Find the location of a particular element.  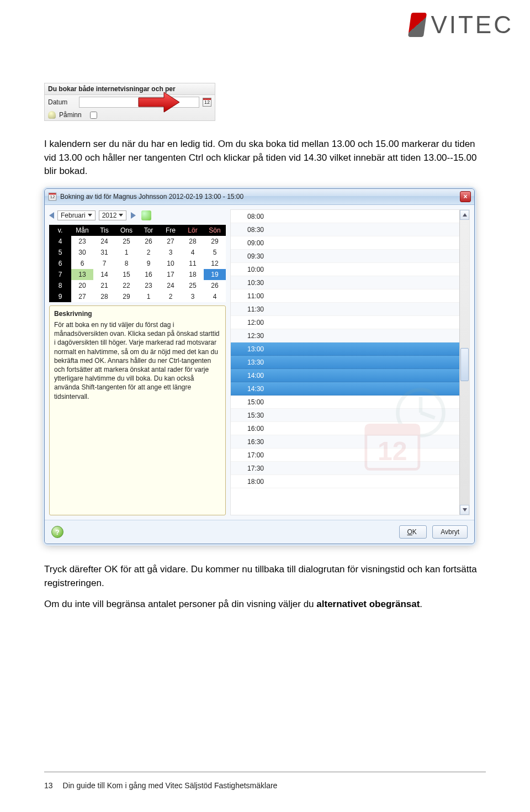

time-slot: 13:30 is located at coordinates (345, 362).